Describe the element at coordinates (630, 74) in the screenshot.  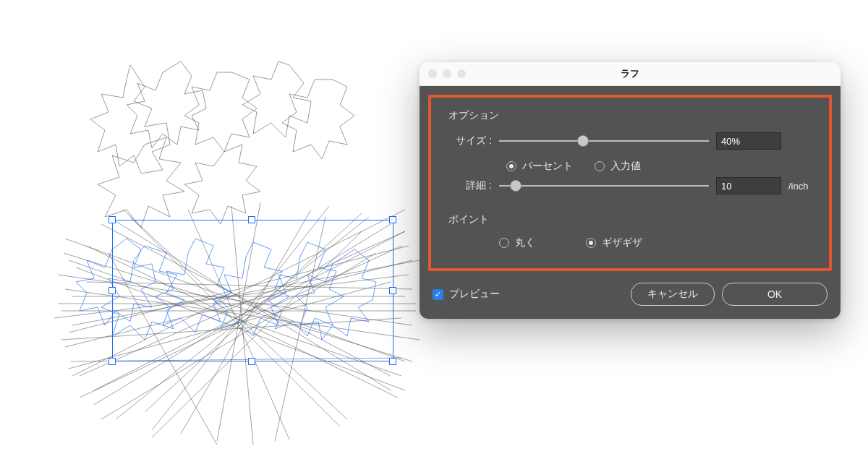
I see `dialog-titlebar: ラフ` at that location.